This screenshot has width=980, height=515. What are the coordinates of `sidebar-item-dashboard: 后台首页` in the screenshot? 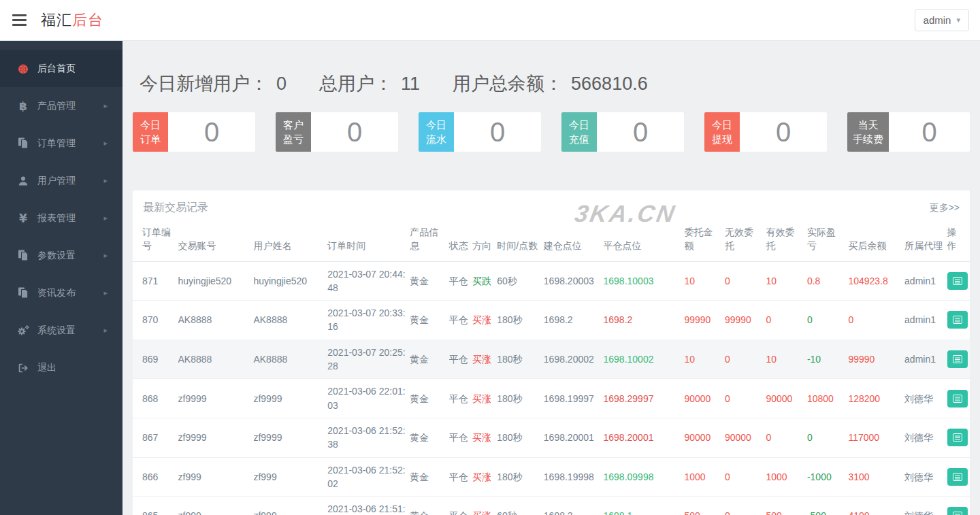 It's located at (61, 68).